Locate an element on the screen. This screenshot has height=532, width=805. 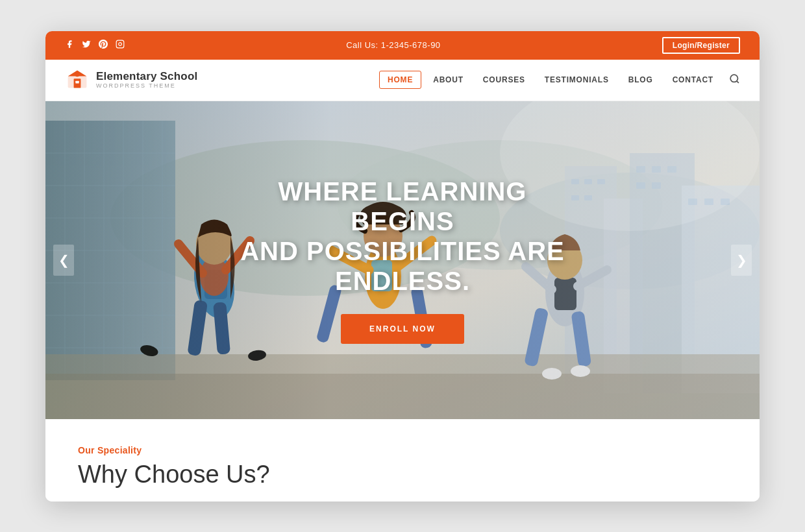
hero-title-line3: ENDLESS. is located at coordinates (402, 281).